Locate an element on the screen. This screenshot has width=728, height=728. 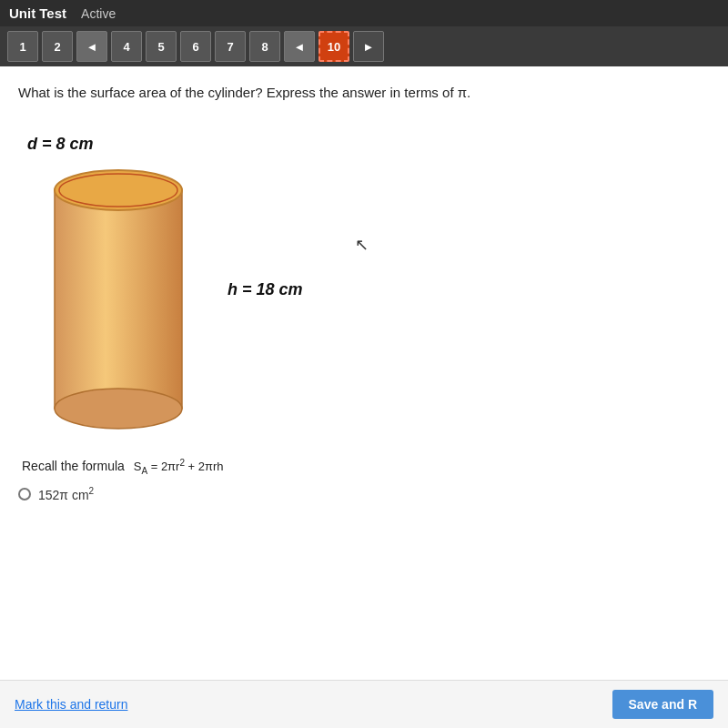
bottom-bar: Mark this and return Save and R is located at coordinates (364, 704).